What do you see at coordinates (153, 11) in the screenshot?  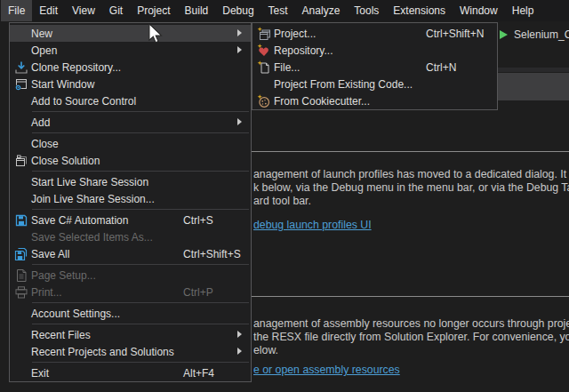 I see `menubar-item-project: Project` at bounding box center [153, 11].